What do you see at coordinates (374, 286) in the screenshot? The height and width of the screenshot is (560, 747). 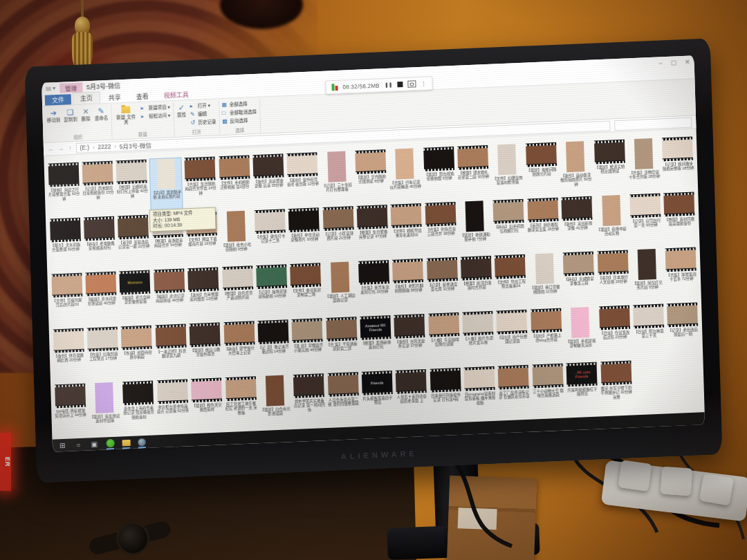 I see `file-item: 【合集】夜景车流素材打包 25分钟` at bounding box center [374, 286].